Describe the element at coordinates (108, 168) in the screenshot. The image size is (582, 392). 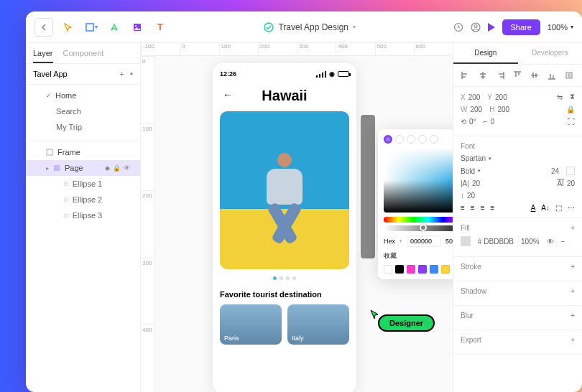
I see `component-icon: ◆` at that location.